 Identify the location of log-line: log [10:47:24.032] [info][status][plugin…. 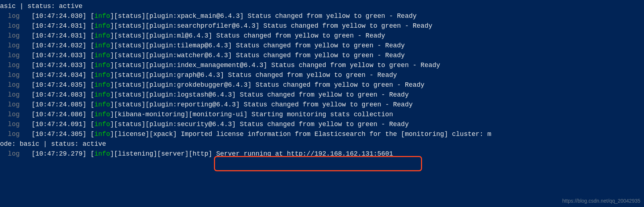
(322, 46).